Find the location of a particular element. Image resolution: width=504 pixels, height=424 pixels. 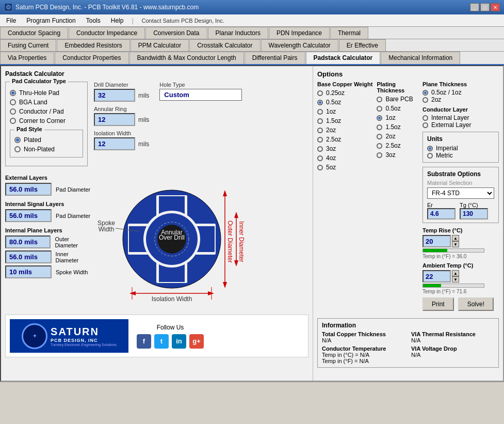

tab-padstack-calculator: Padstack Calculator is located at coordinates (344, 58).